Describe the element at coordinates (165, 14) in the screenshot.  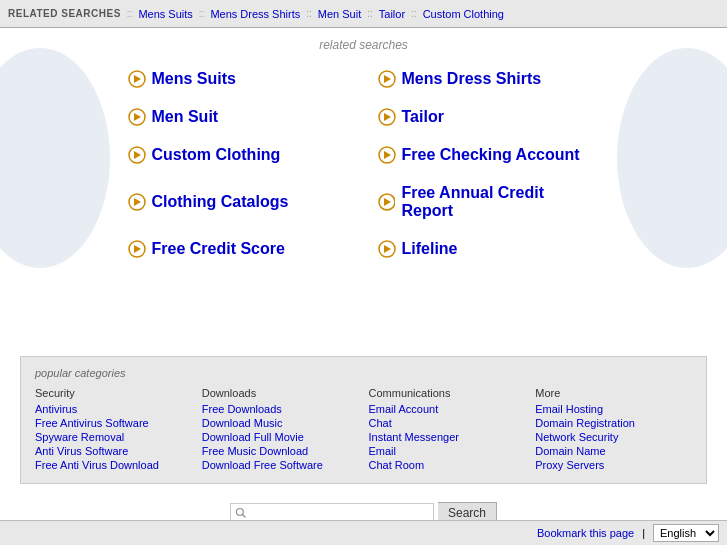
I see `topbar-link-0: Mens Suits` at that location.